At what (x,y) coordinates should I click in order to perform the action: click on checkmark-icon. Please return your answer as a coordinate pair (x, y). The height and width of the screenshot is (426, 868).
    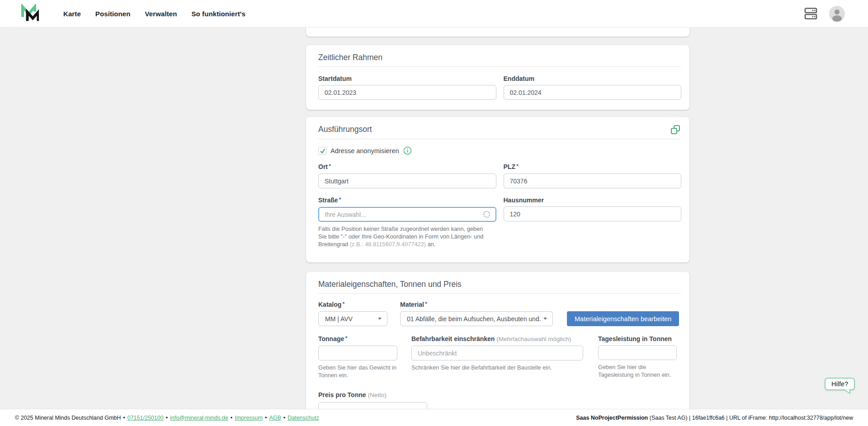
    Looking at the image, I should click on (323, 151).